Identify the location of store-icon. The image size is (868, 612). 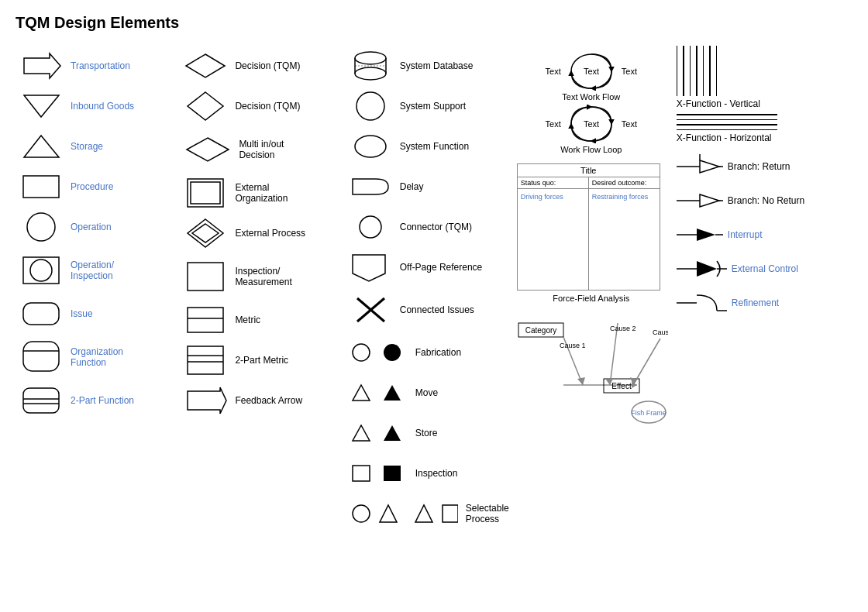
(378, 433).